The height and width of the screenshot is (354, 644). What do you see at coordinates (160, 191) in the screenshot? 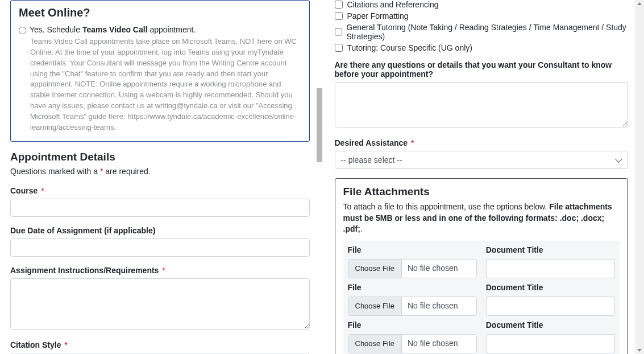
I see `course-label: Course *` at bounding box center [160, 191].